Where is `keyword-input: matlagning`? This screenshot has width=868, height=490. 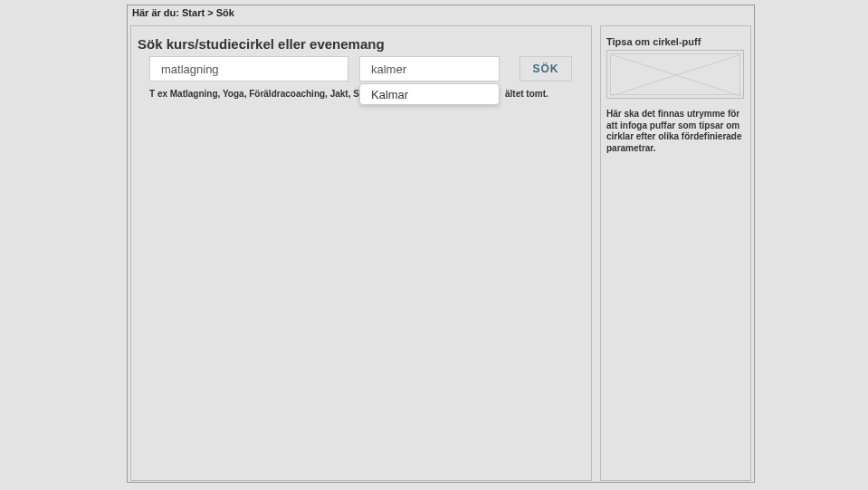
keyword-input: matlagning is located at coordinates (249, 69).